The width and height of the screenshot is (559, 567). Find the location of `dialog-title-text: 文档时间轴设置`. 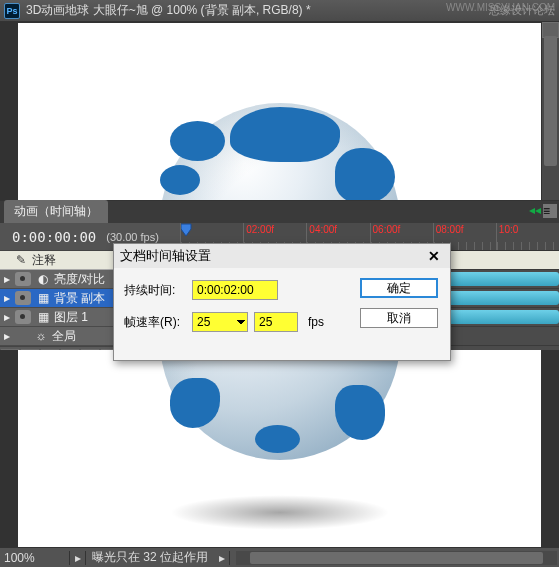

dialog-title-text: 文档时间轴设置 is located at coordinates (272, 256).